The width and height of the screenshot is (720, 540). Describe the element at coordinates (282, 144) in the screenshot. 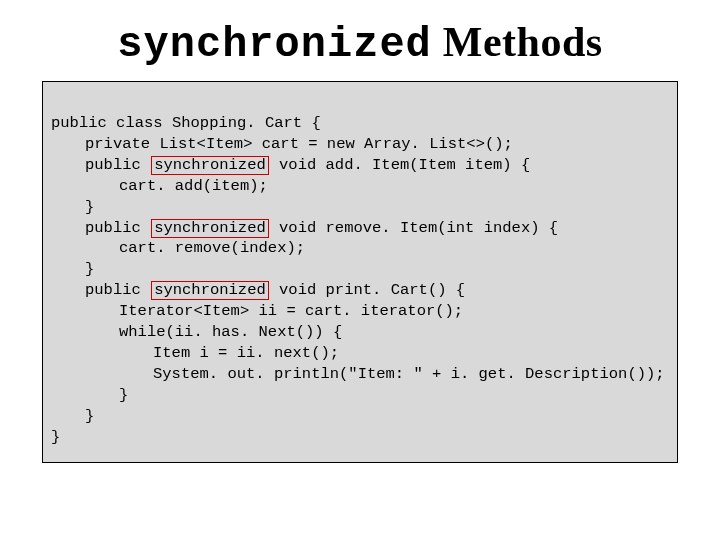

I see `code-line: private List<Item> cart = new Array. Lis…` at that location.